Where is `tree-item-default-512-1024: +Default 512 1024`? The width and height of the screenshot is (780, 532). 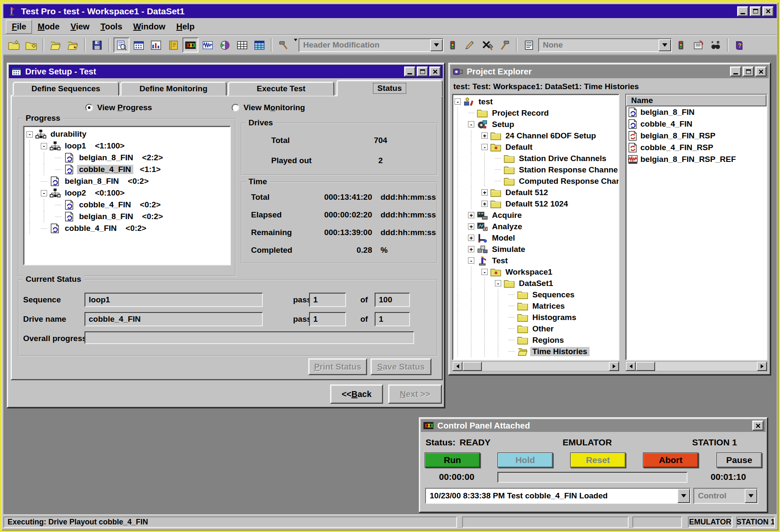 tree-item-default-512-1024: +Default 512 1024 is located at coordinates (537, 204).